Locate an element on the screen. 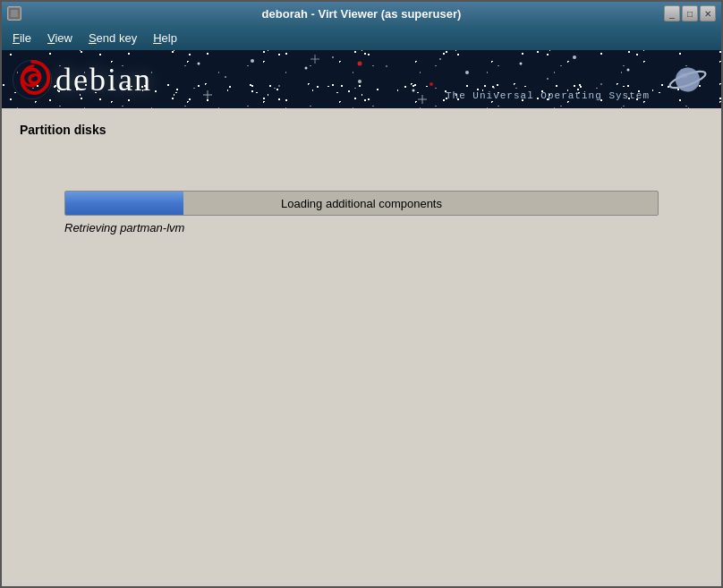 This screenshot has height=588, width=723. titlebar-left is located at coordinates (14, 13).